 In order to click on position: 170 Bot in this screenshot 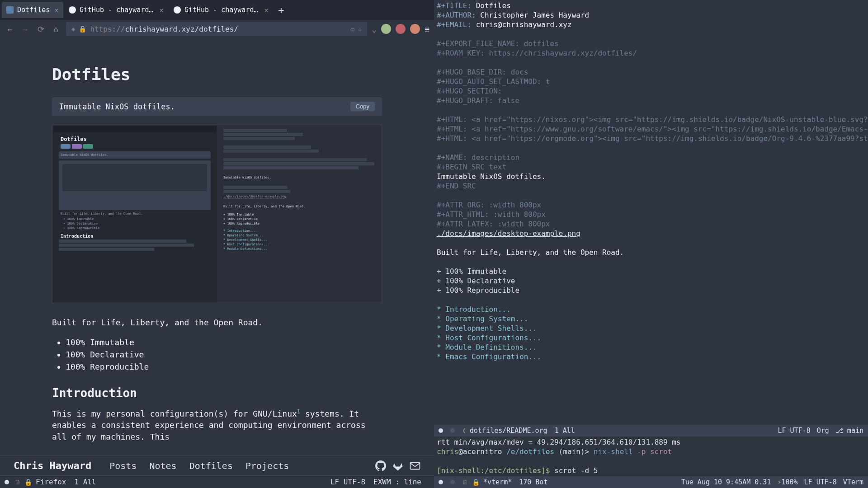, I will do `click(533, 482)`.